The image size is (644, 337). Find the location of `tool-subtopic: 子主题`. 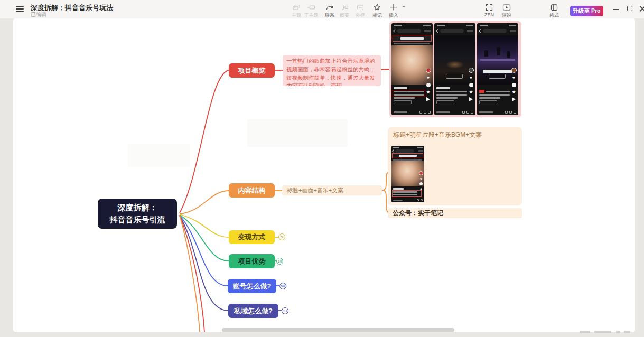

tool-subtopic: 子主题 is located at coordinates (311, 11).